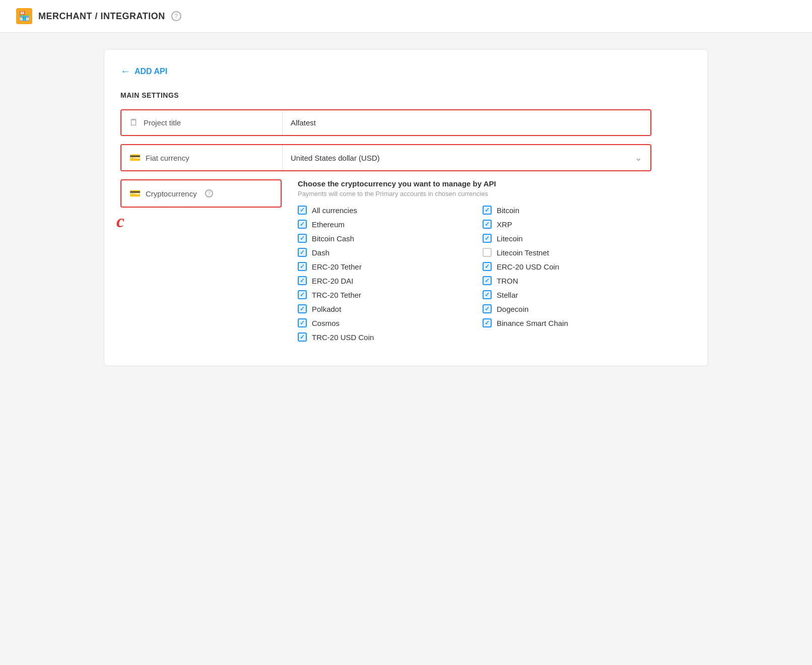 This screenshot has height=665, width=812. Describe the element at coordinates (406, 16) in the screenshot. I see `top-bar: 🏪 MERCHANT / INTEGRATION ?` at that location.